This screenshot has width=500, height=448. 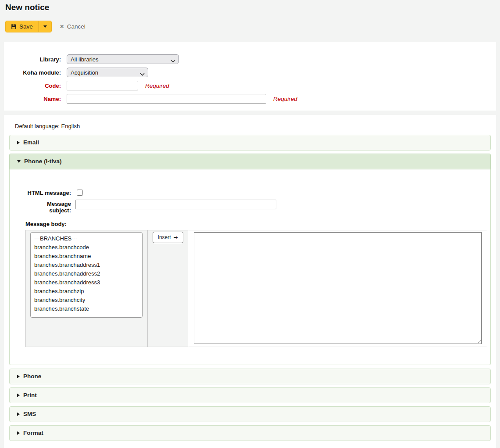 I want to click on field-option: branches.branchname, so click(x=86, y=256).